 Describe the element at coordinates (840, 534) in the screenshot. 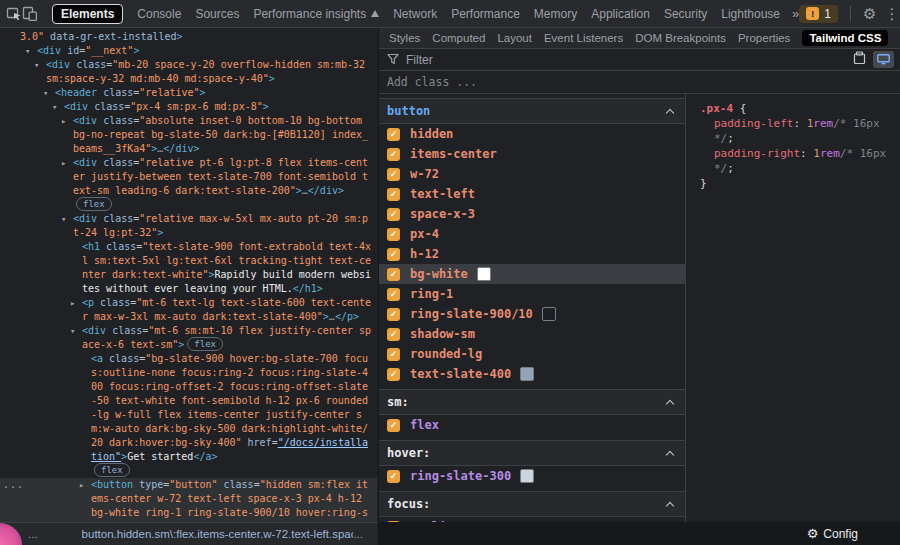

I see `config-button: Config` at that location.